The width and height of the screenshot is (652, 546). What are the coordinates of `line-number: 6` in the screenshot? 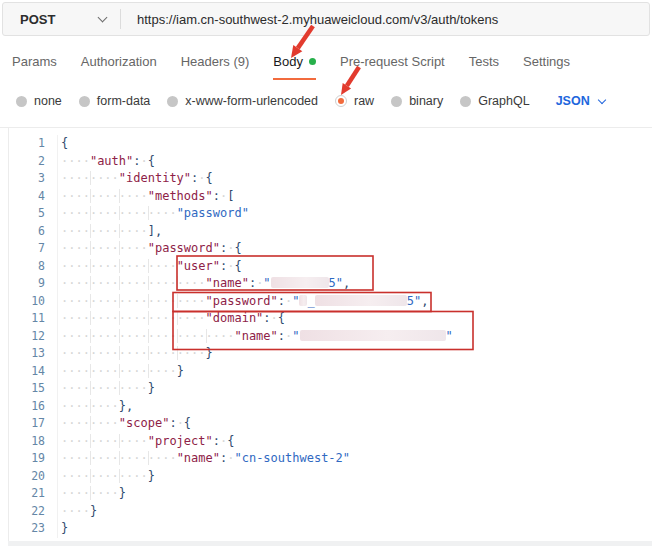 It's located at (34, 232).